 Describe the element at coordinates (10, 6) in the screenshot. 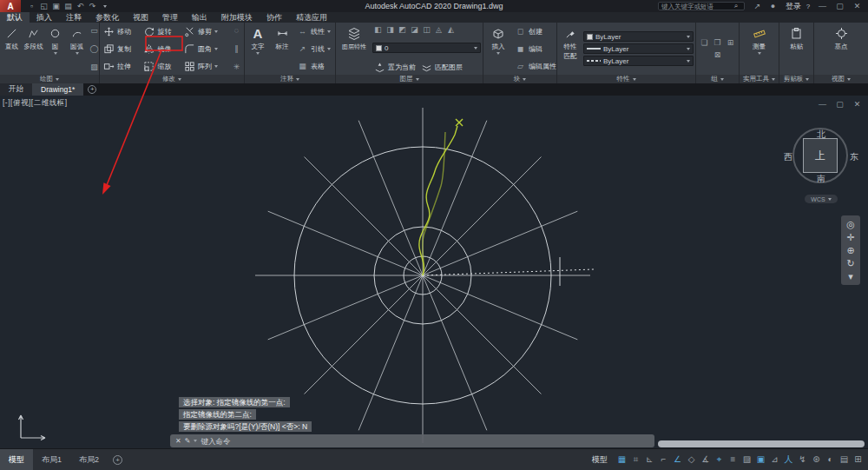

I see `application-menu-button: A` at that location.